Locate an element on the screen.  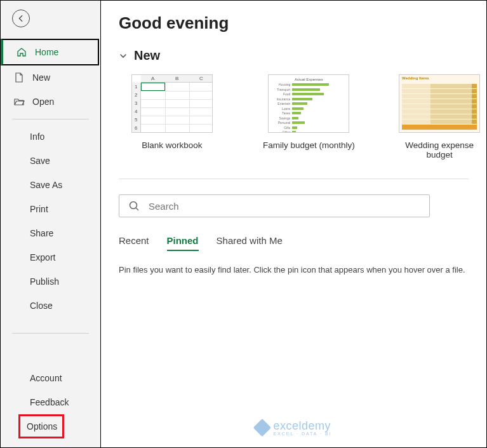
template-label: Family budget (monthly) is located at coordinates (309, 145).